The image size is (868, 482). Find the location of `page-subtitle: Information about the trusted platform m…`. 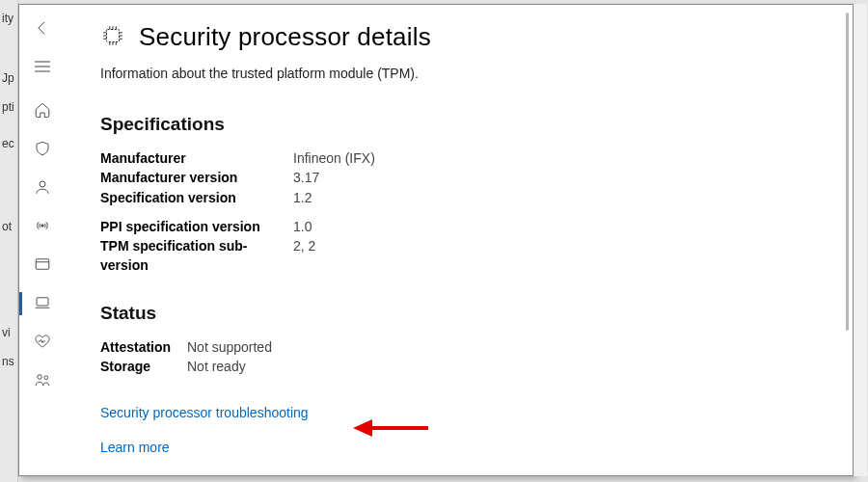

page-subtitle: Information about the trusted platform m… is located at coordinates (457, 73).